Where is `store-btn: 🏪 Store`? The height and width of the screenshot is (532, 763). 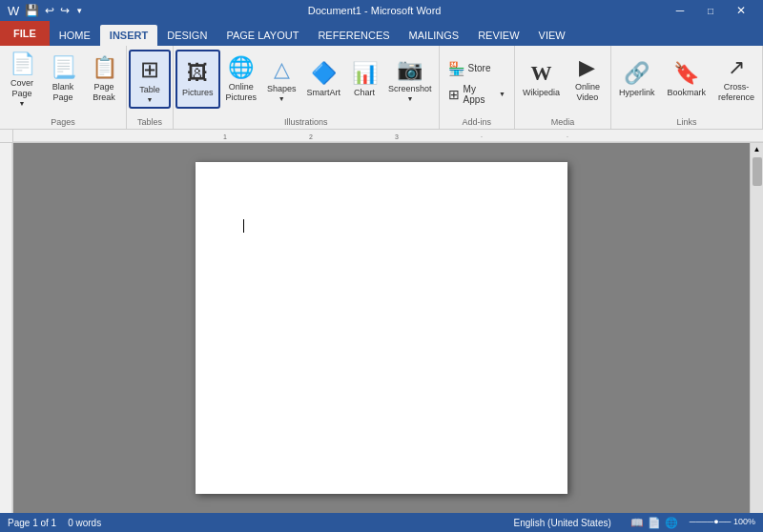 store-btn: 🏪 Store is located at coordinates (477, 69).